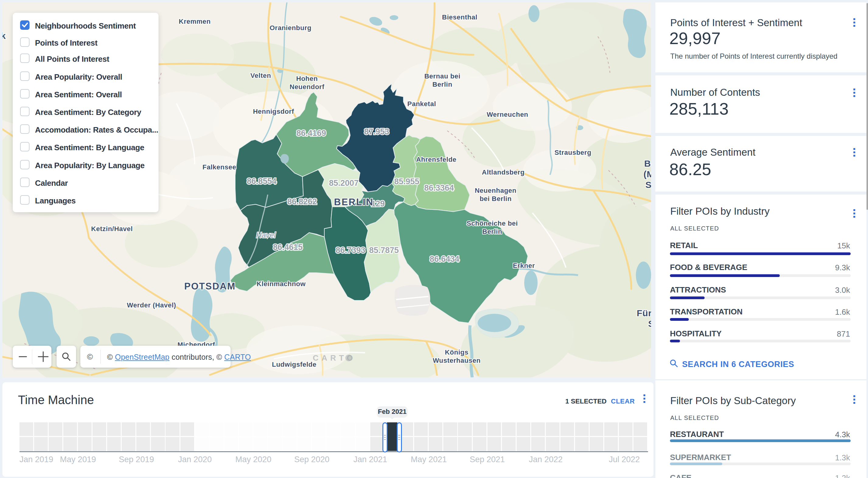 This screenshot has width=868, height=478. What do you see at coordinates (495, 191) in the screenshot?
I see `svg-text: Neuenhagen` at bounding box center [495, 191].